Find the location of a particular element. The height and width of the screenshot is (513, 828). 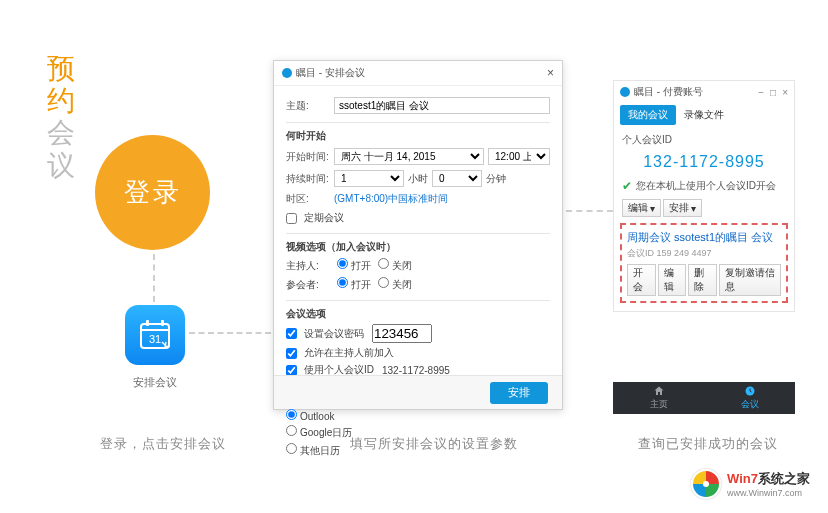

when-header: 何时开始 is located at coordinates (418, 132).